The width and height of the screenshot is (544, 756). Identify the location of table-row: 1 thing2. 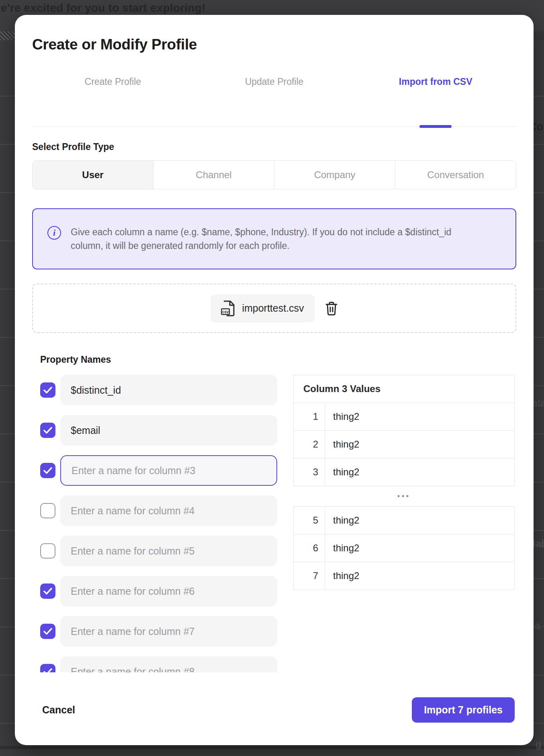
(404, 417).